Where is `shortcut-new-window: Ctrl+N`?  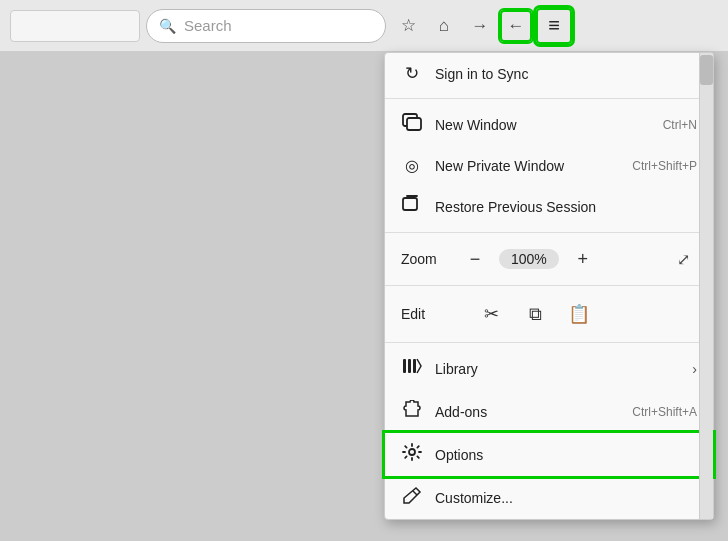
shortcut-new-window: Ctrl+N is located at coordinates (680, 125).